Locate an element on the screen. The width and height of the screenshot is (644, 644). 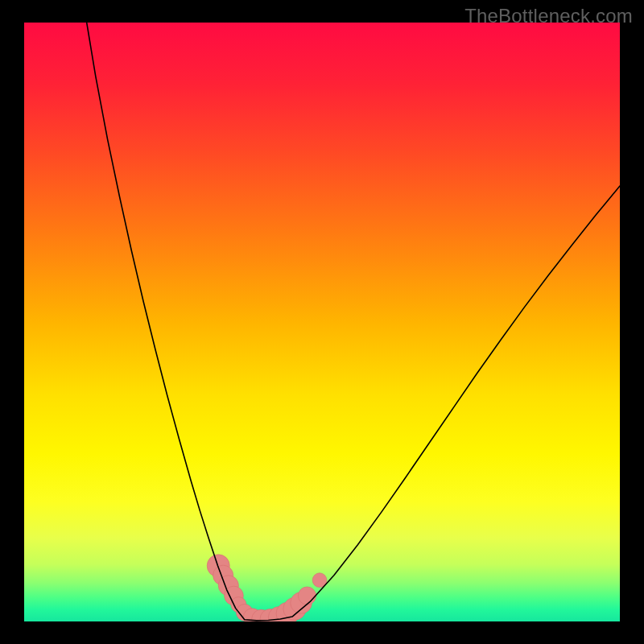
watermark-text: TheBottleneck.com is located at coordinates (549, 16).